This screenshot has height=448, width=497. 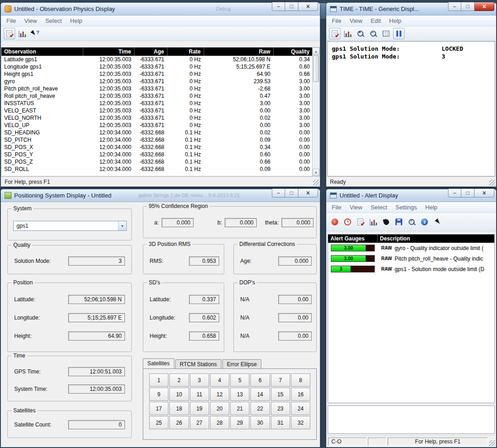 I want to click on satellite-cell-17: 17, so click(x=159, y=409).